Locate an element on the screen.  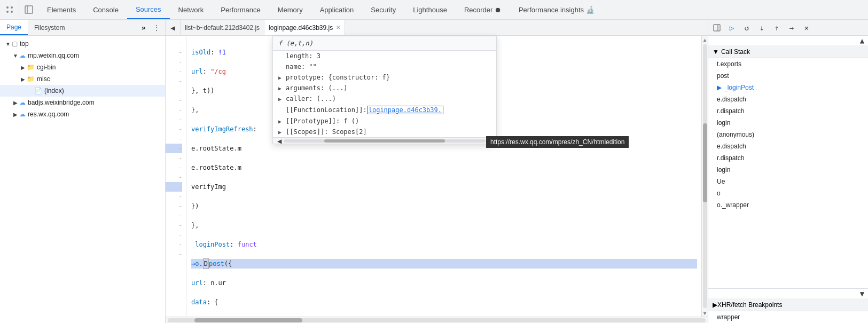
code-line-7: e.rootState.m is located at coordinates (444, 168).